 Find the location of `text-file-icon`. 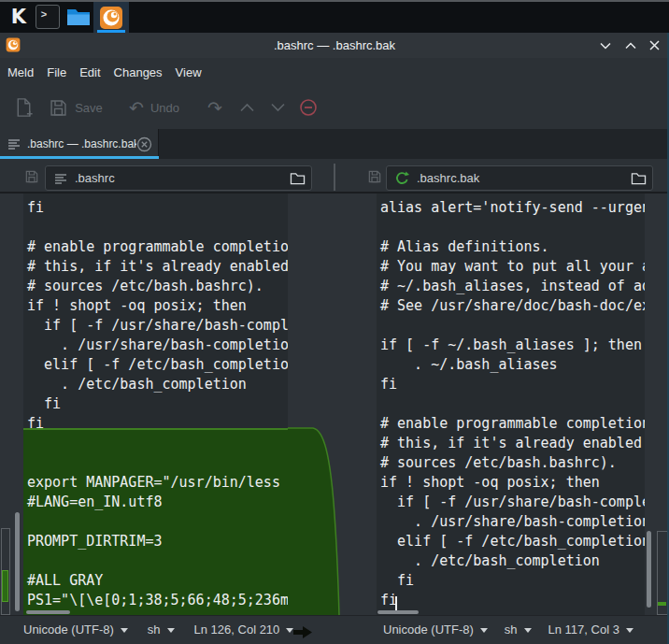

text-file-icon is located at coordinates (61, 179).